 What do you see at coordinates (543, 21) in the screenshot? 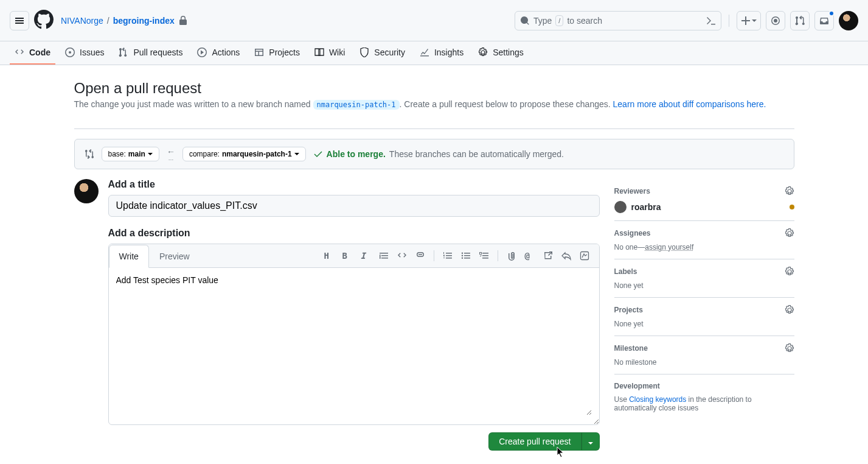
I see `search-placeholder-prefix: Type` at bounding box center [543, 21].